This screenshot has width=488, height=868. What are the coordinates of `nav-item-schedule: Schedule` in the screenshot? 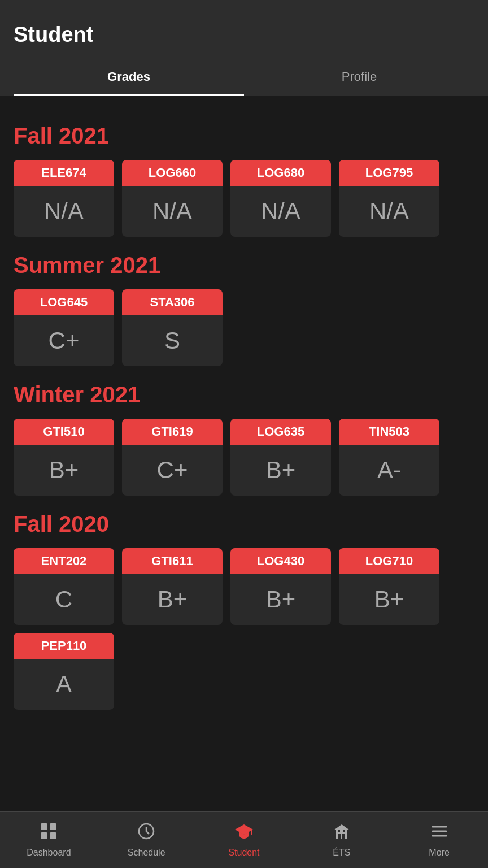 It's located at (147, 840).